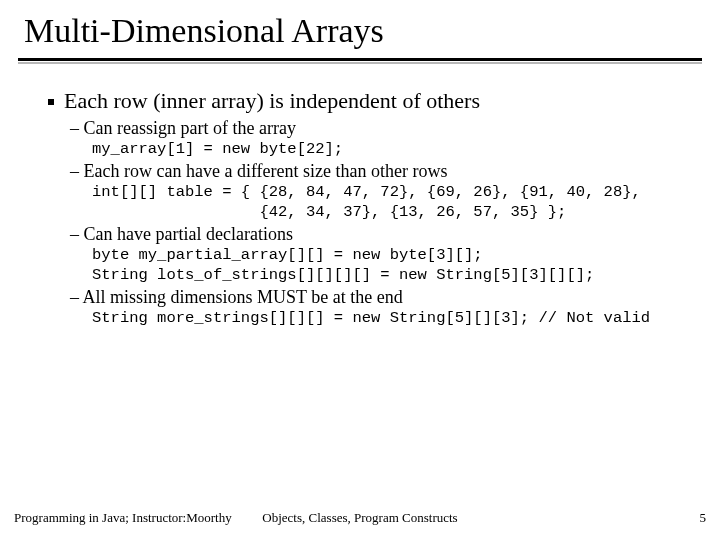 The width and height of the screenshot is (720, 540). What do you see at coordinates (360, 63) in the screenshot?
I see `divider-light` at bounding box center [360, 63].